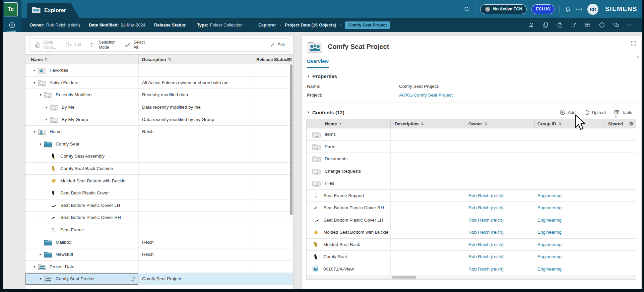 The height and width of the screenshot is (292, 644). Describe the element at coordinates (159, 83) in the screenshot. I see `tree-row-active-folders: ▾Active FoldersAll Active Folders owned …` at that location.